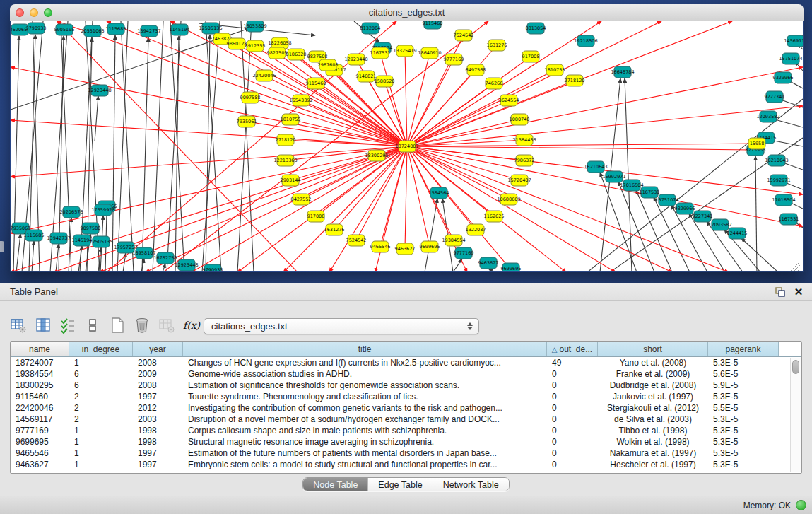 This screenshot has width=812, height=514. What do you see at coordinates (40, 408) in the screenshot?
I see `table-cell: 22420046` at bounding box center [40, 408].